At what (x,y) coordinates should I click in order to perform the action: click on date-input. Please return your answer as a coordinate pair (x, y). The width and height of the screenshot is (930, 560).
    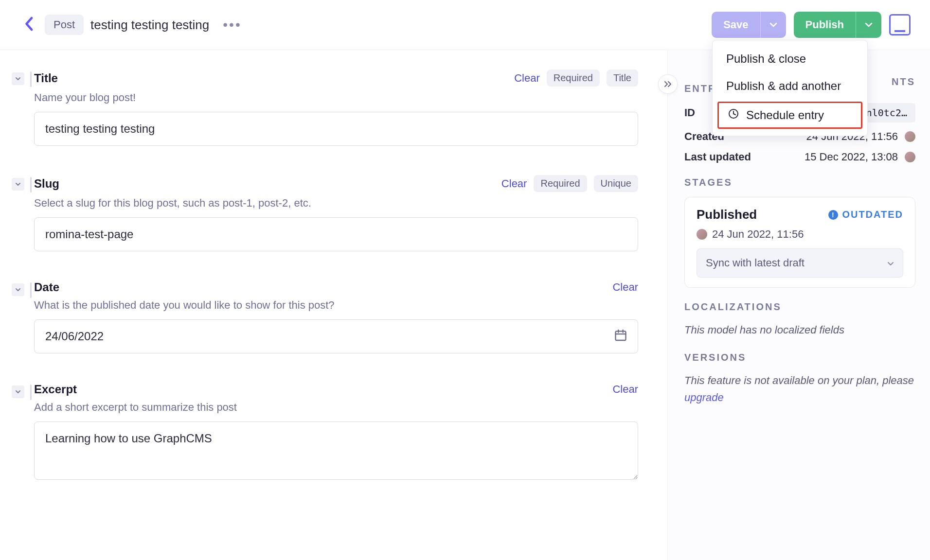
    Looking at the image, I should click on (336, 336).